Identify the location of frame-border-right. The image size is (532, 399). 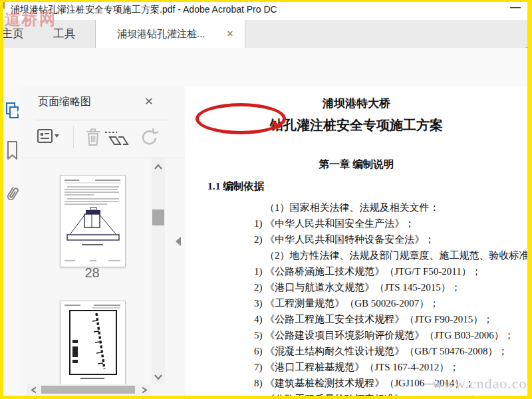
(529, 200).